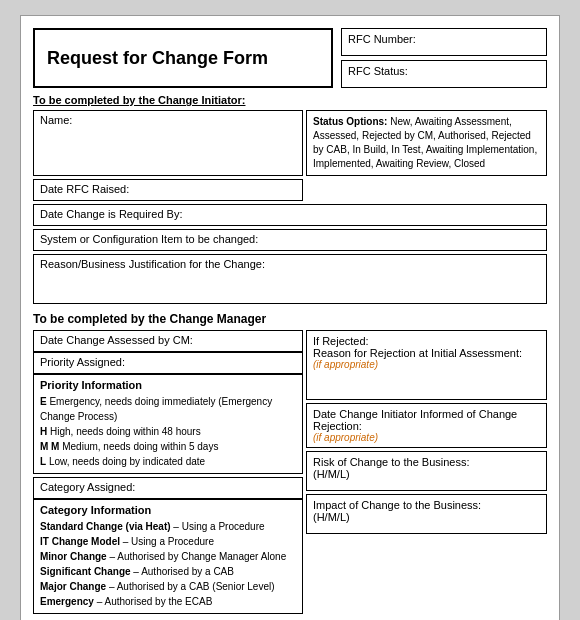 The image size is (580, 620). I want to click on status-options-bold: Status Options:, so click(350, 122).